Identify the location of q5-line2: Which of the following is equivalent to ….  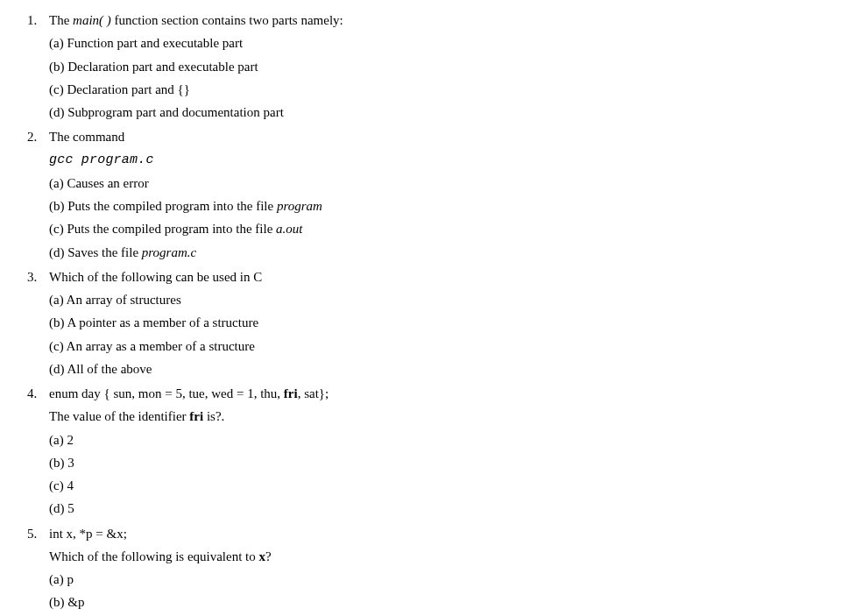
(436, 556).